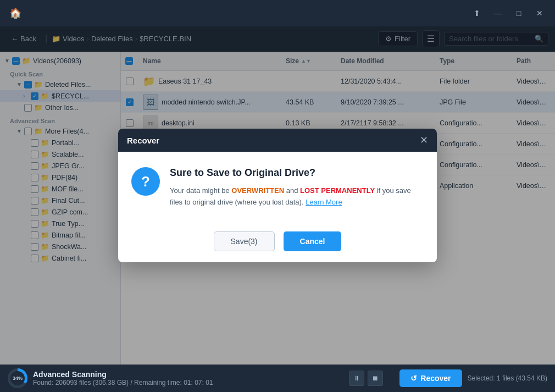  What do you see at coordinates (18, 378) in the screenshot?
I see `progress-pct: 34%` at bounding box center [18, 378].